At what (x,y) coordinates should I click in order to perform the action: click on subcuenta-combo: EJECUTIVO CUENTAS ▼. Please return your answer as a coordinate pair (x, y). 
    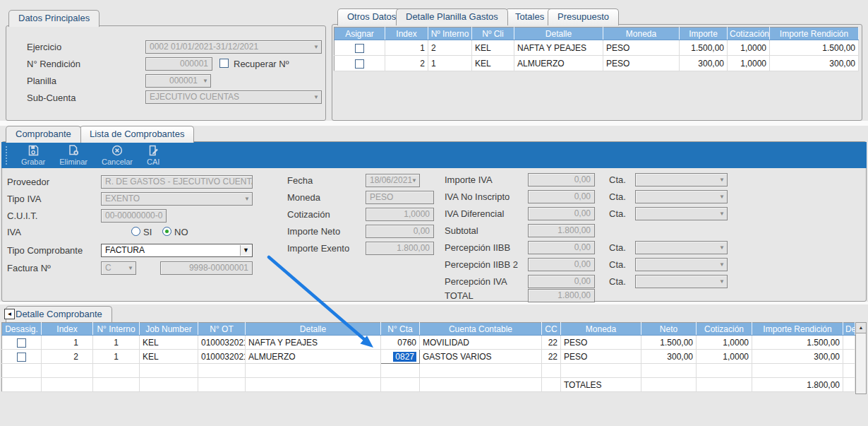
    Looking at the image, I should click on (234, 97).